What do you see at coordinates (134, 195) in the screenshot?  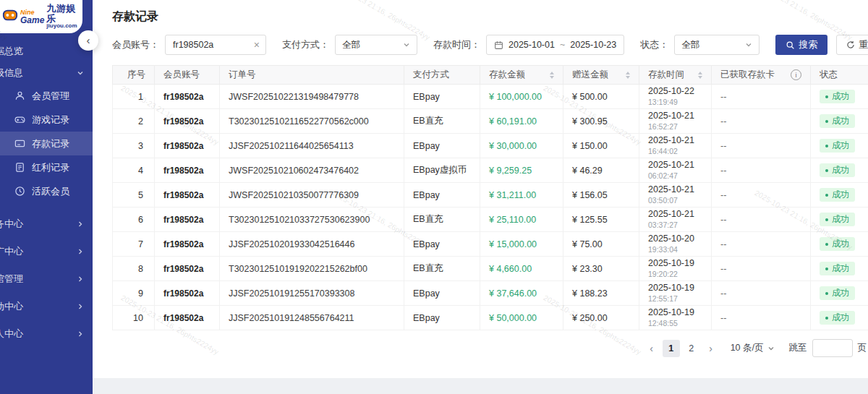 I see `cell-index: 5` at bounding box center [134, 195].